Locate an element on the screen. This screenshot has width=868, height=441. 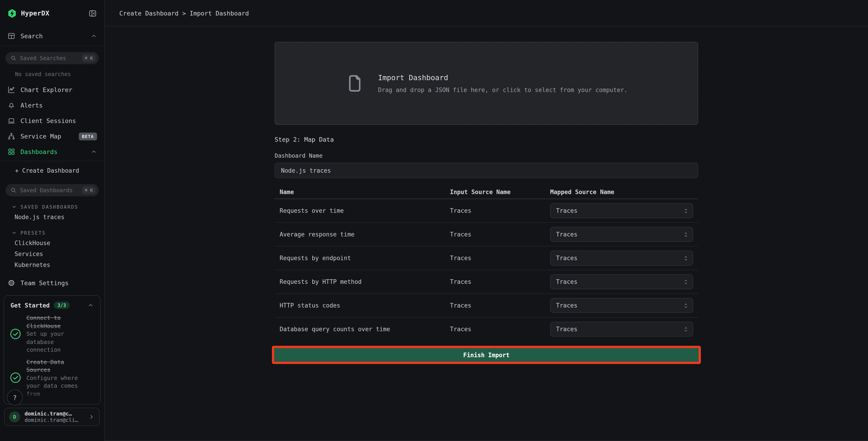
sidebar-item-label: Alerts is located at coordinates (32, 105).